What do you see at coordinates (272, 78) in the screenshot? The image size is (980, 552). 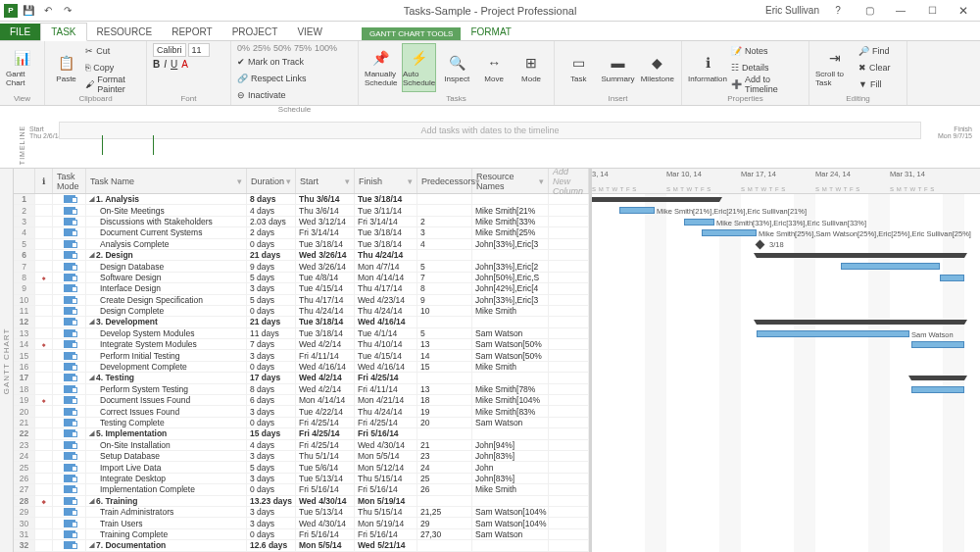 I see `respect-links-button: 🔗Respect Links` at bounding box center [272, 78].